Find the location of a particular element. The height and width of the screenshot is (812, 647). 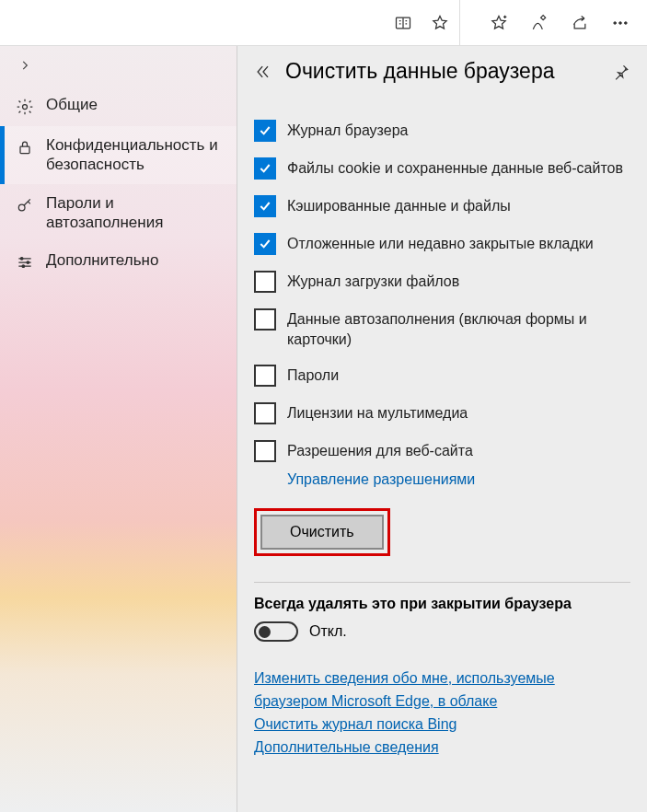

cb-row-passwords: Пароли is located at coordinates (442, 376).